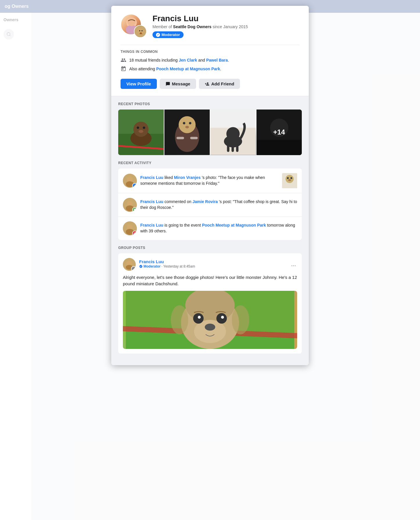 This screenshot has height=520, width=420. I want to click on post-author-name: Francis Luu, so click(213, 261).